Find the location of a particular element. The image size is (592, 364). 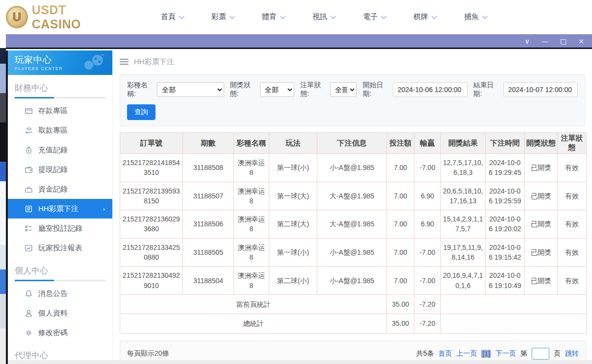

cell-7: 19,17,5,11,9,8,14,16 is located at coordinates (463, 252).